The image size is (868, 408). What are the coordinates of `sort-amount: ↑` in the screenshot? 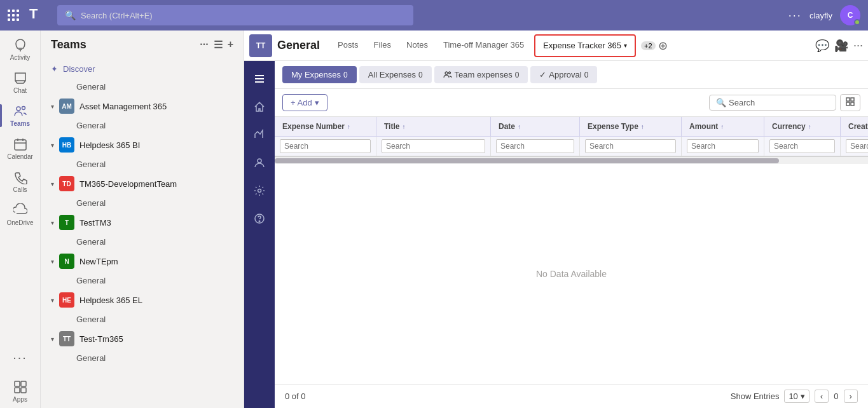 It's located at (722, 127).